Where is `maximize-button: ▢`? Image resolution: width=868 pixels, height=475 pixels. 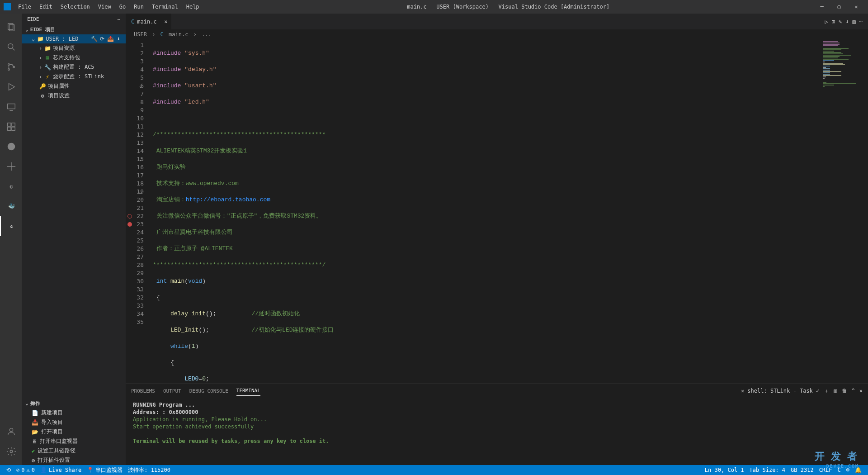
maximize-button: ▢ is located at coordinates (839, 7).